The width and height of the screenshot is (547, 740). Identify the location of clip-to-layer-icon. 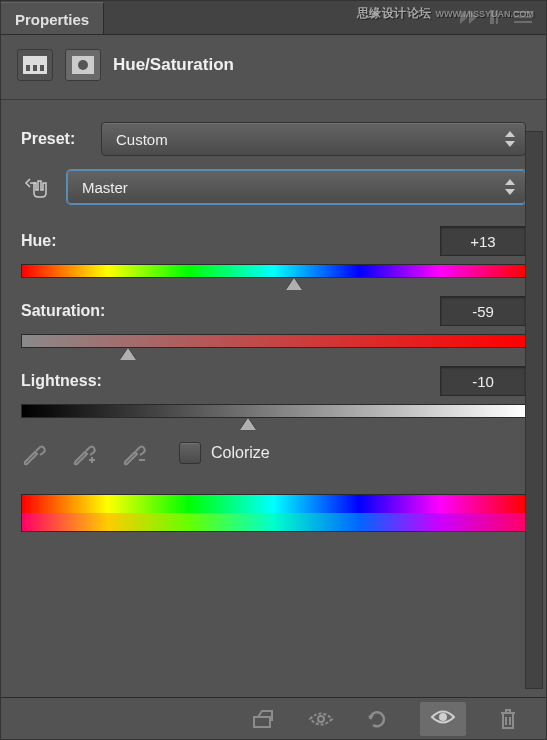
(264, 719).